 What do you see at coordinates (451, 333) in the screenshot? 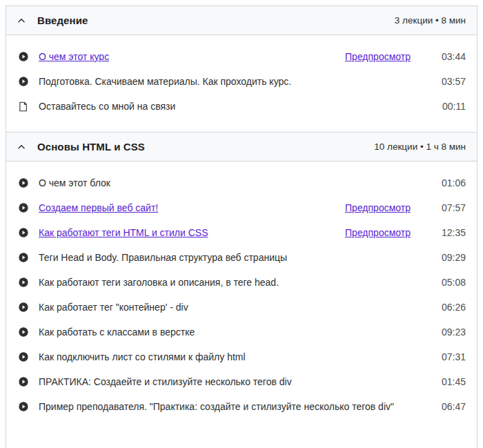
I see `lecture-duration: 09:23` at bounding box center [451, 333].